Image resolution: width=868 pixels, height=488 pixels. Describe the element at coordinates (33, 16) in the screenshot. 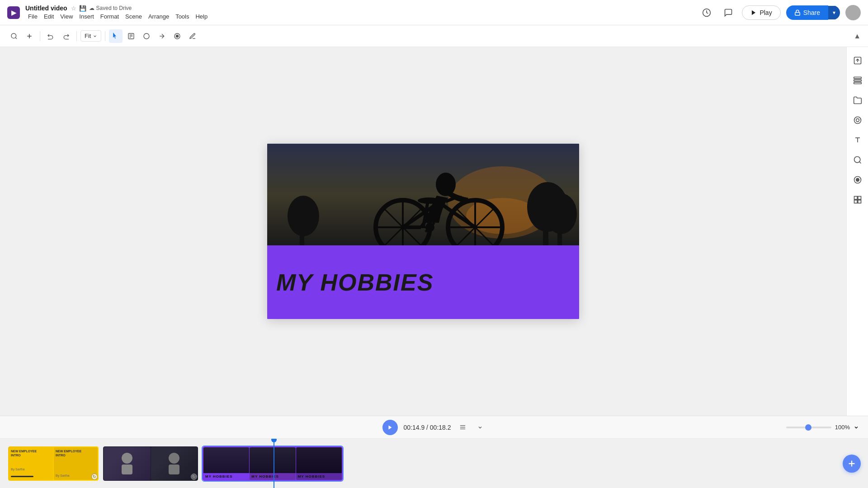

I see `menu-file: File` at that location.